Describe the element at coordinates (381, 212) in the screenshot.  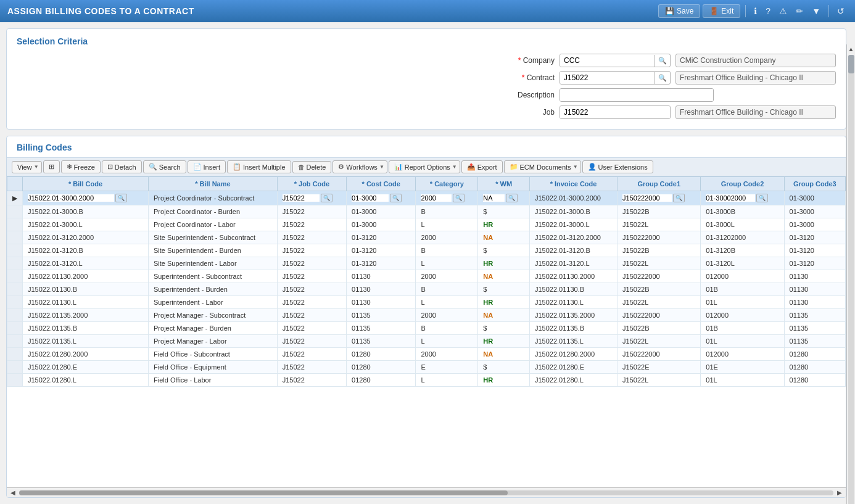
I see `cell-cost-code: 01-3000` at that location.